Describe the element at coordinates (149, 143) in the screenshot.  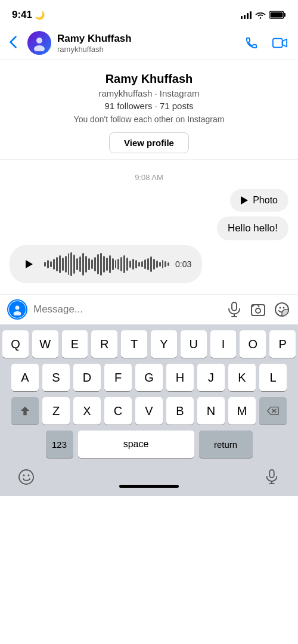
I see `view-profile-button: View profile` at that location.